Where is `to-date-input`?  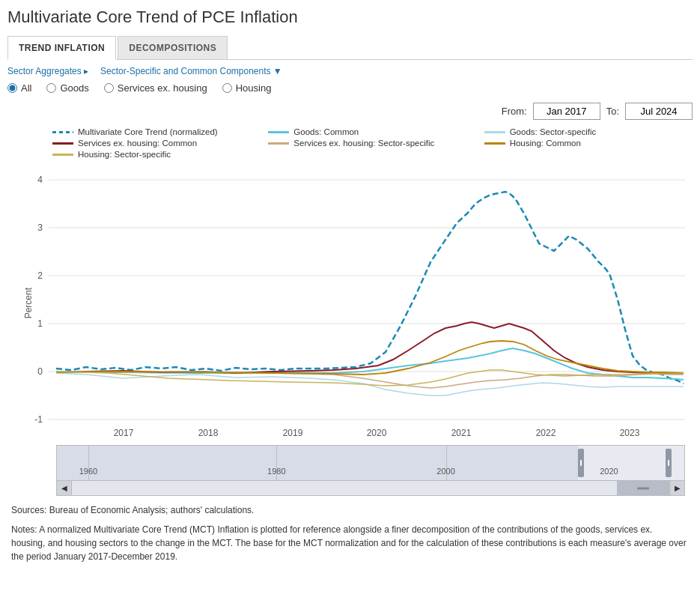
to-date-input is located at coordinates (659, 111).